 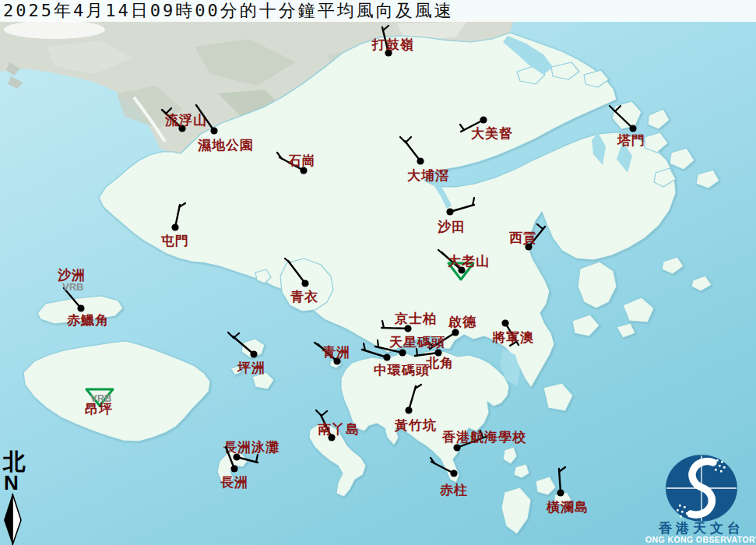 What do you see at coordinates (99, 403) in the screenshot?
I see `station-ngong-ping: VRB昂坪` at bounding box center [99, 403].